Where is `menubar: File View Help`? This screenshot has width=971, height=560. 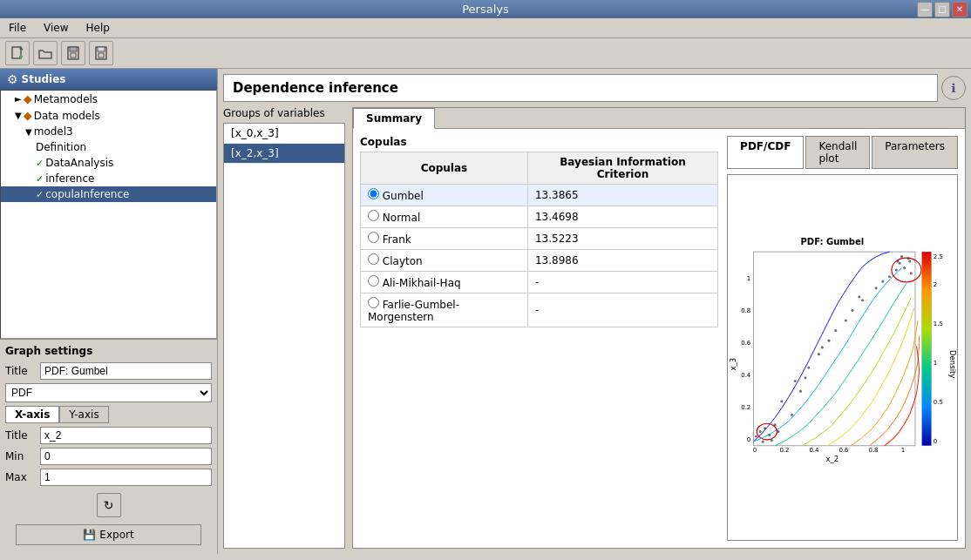 menubar: File View Help is located at coordinates (486, 28).